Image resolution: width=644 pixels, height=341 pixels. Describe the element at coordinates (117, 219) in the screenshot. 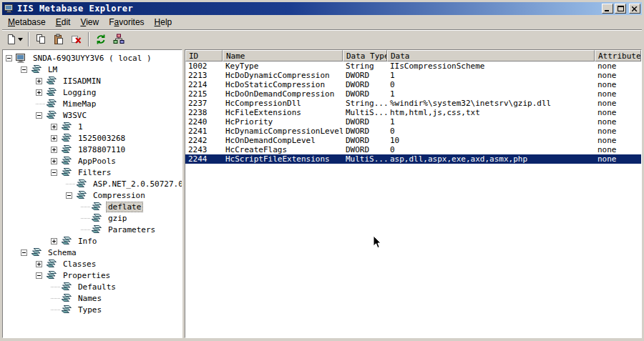

I see `tree-label: gzip` at that location.